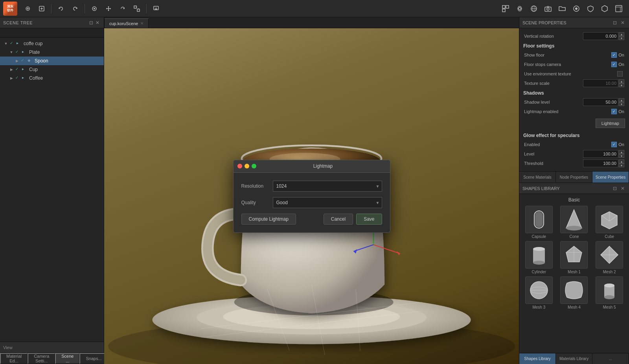 The height and width of the screenshot is (364, 629). What do you see at coordinates (67, 359) in the screenshot?
I see `scene-tab: Scene ...` at bounding box center [67, 359].